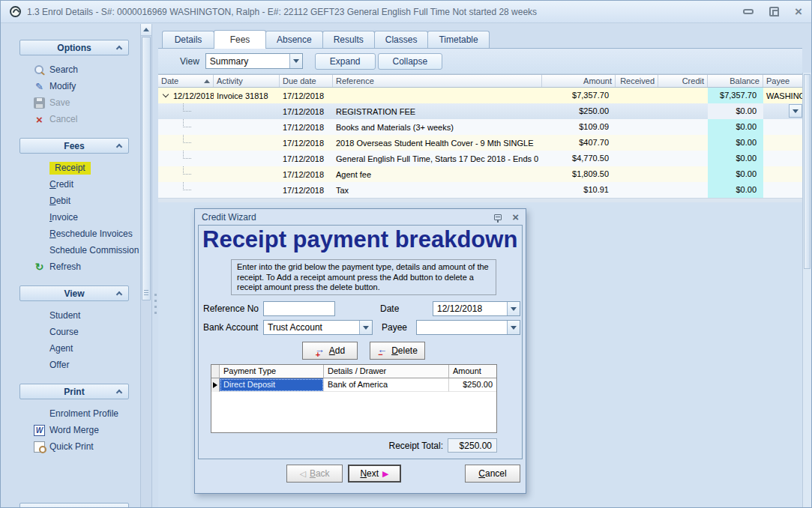 This screenshot has width=812, height=508. What do you see at coordinates (472, 385) in the screenshot?
I see `amount-cell: $250.00` at bounding box center [472, 385].